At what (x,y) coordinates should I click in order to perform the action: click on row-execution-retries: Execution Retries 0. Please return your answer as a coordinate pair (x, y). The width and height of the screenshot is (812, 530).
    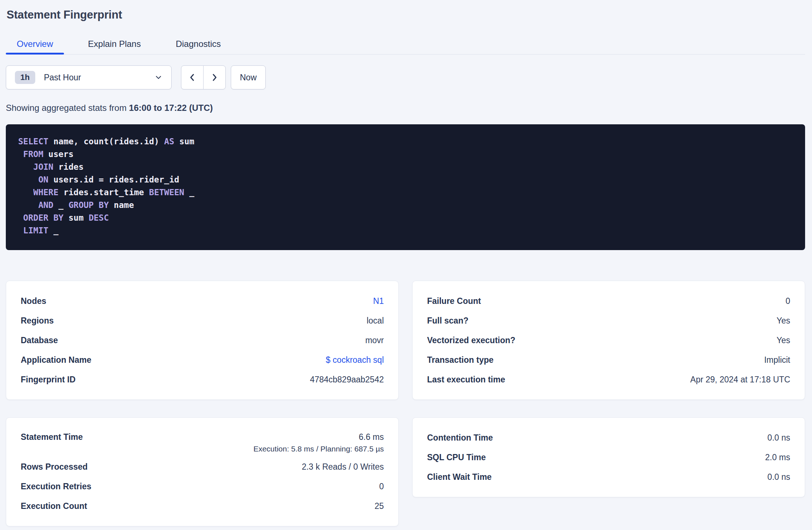
    Looking at the image, I should click on (202, 486).